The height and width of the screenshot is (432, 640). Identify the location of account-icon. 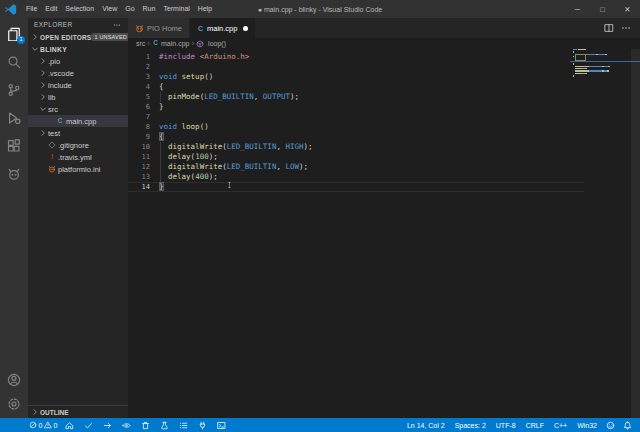
(14, 380).